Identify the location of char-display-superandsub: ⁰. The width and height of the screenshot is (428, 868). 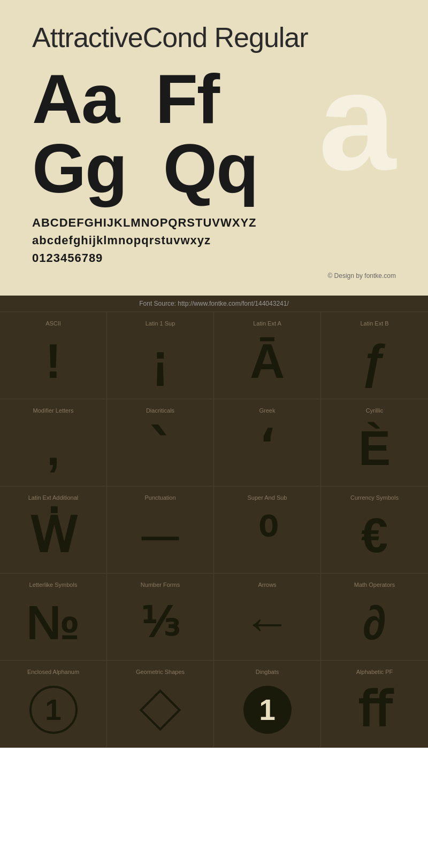
(268, 536).